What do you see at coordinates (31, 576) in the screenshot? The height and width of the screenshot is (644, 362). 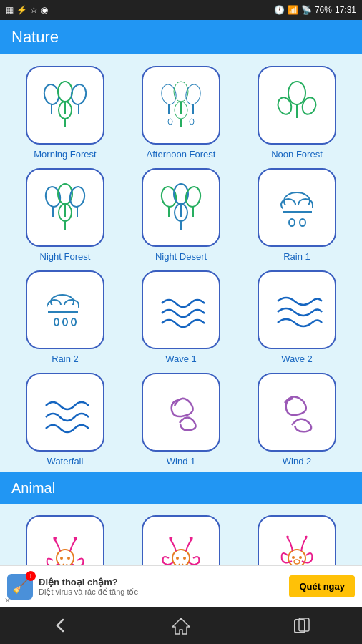 I see `ad-badge: !` at bounding box center [31, 576].